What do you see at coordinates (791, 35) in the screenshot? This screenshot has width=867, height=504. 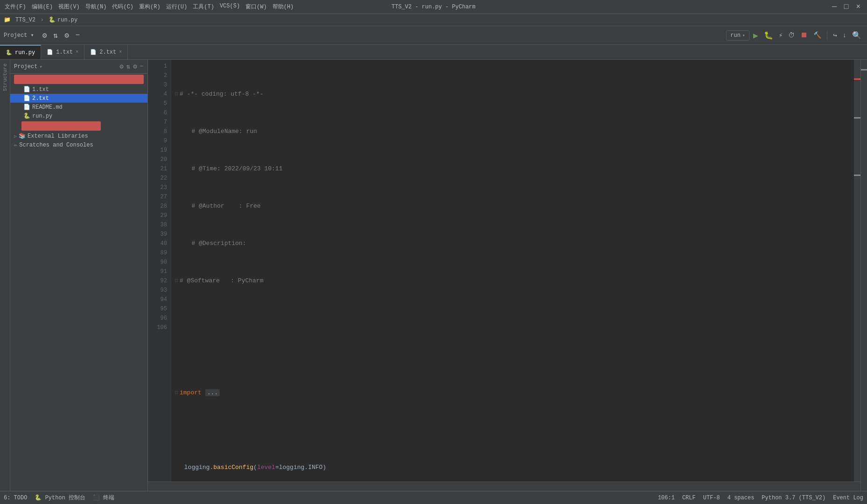 I see `profile-button: ⏱` at bounding box center [791, 35].